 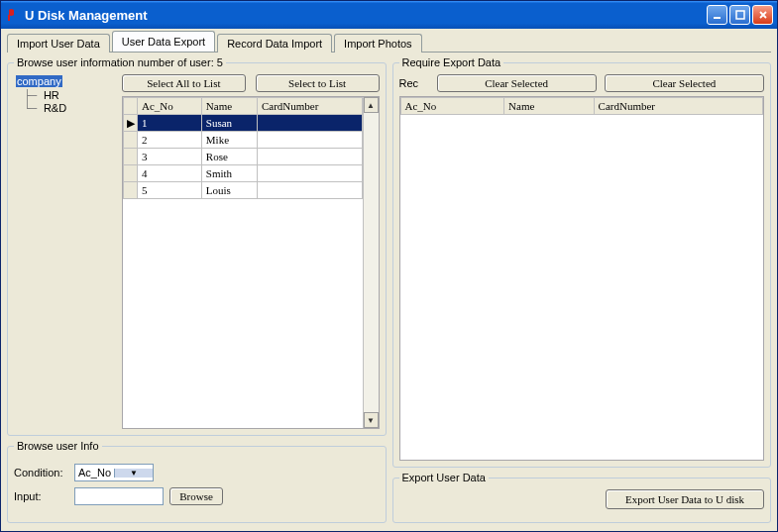 What do you see at coordinates (444, 478) in the screenshot?
I see `export-user-legend: Export User Data` at bounding box center [444, 478].